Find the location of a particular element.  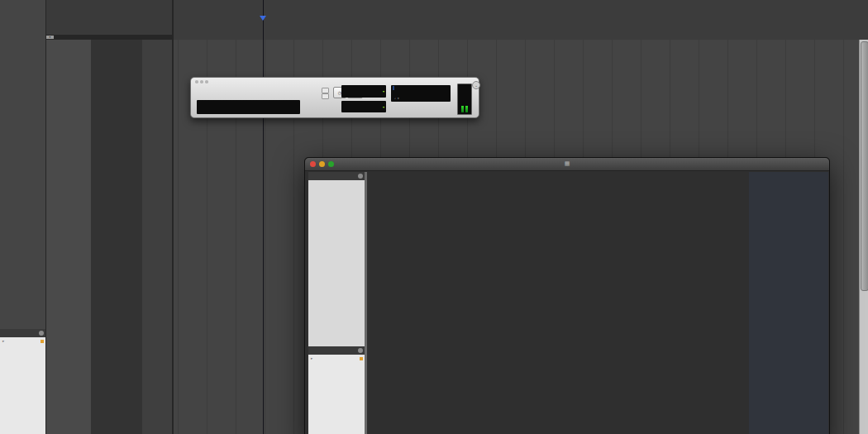

mix-empty-area is located at coordinates (789, 303).